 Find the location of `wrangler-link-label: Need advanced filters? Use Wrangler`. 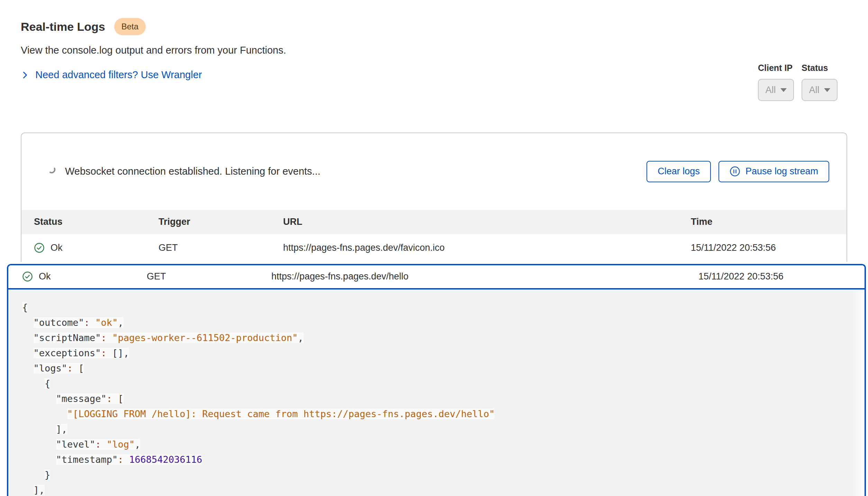

wrangler-link-label: Need advanced filters? Use Wrangler is located at coordinates (118, 75).